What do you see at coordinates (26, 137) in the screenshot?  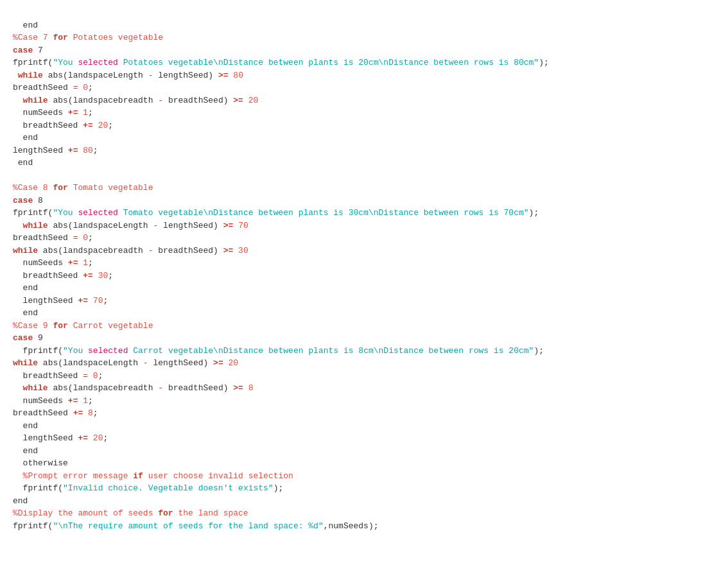 I see `line-10: end` at bounding box center [26, 137].